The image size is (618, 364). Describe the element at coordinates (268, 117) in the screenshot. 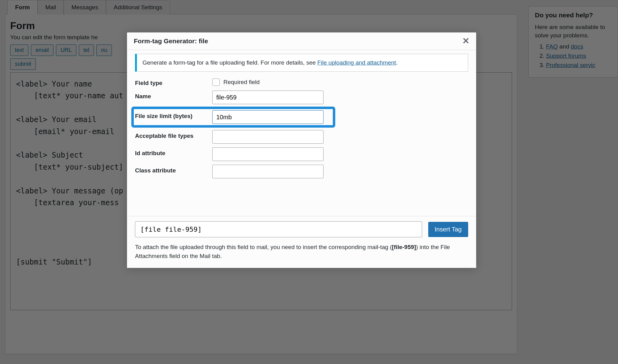

I see `file-size-input` at that location.